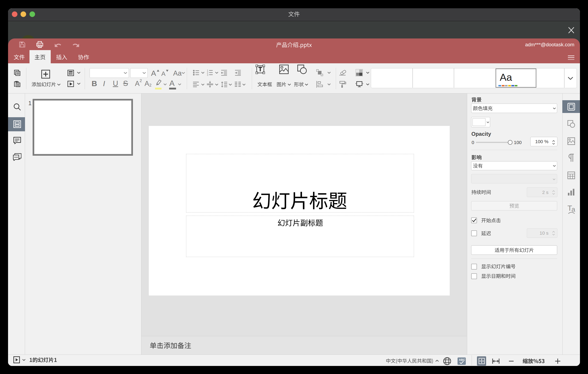 Image resolution: width=588 pixels, height=374 pixels. What do you see at coordinates (208, 75) in the screenshot?
I see `svg-text: 3` at bounding box center [208, 75].